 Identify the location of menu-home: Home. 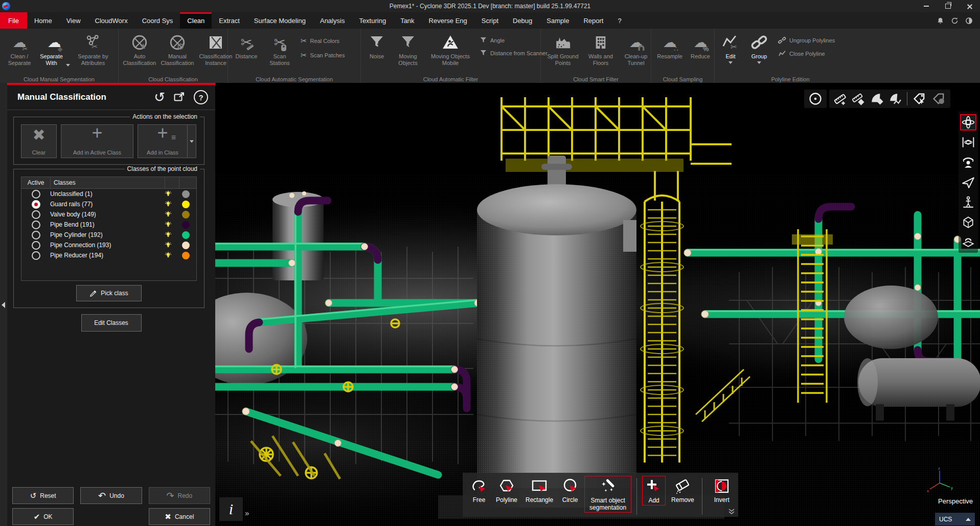
(43, 20).